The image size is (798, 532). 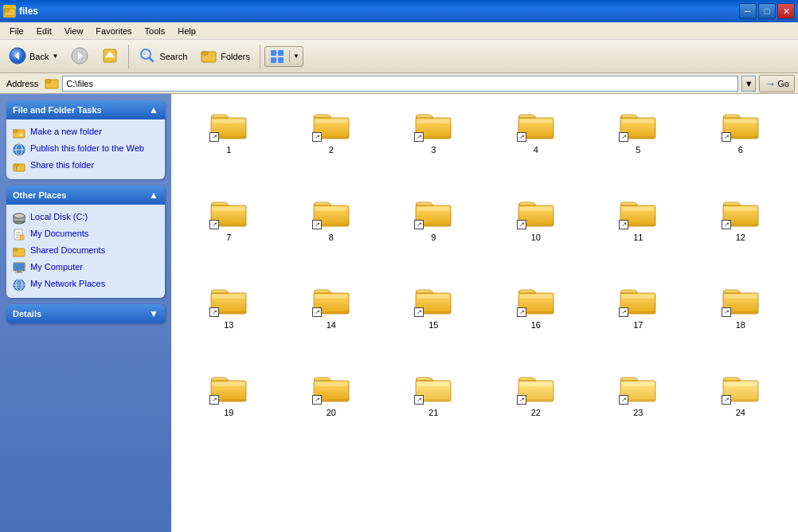 I want to click on close-button: ✕, so click(x=786, y=11).